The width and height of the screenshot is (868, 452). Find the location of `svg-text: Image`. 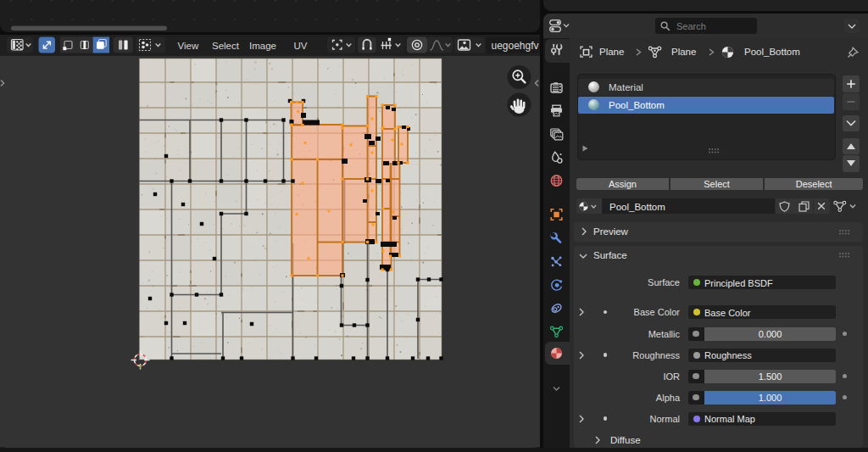

svg-text: Image is located at coordinates (263, 46).